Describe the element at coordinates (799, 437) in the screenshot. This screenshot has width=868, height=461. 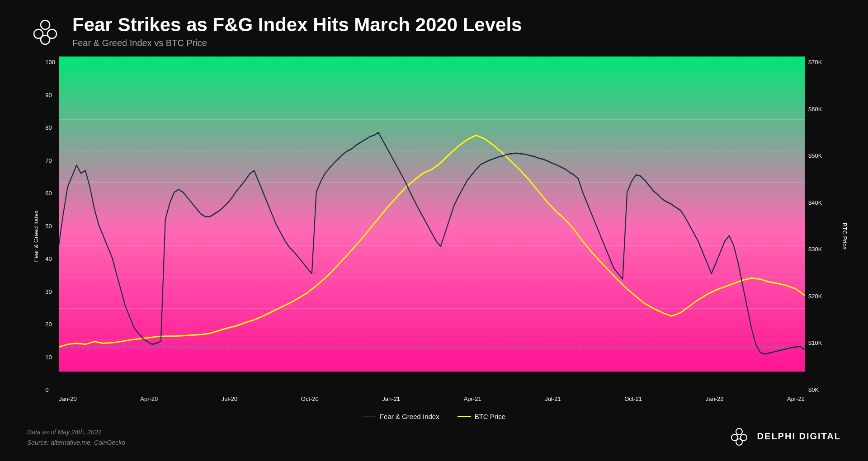
I see `delphi-text: DELPHI DIGITAL` at that location.